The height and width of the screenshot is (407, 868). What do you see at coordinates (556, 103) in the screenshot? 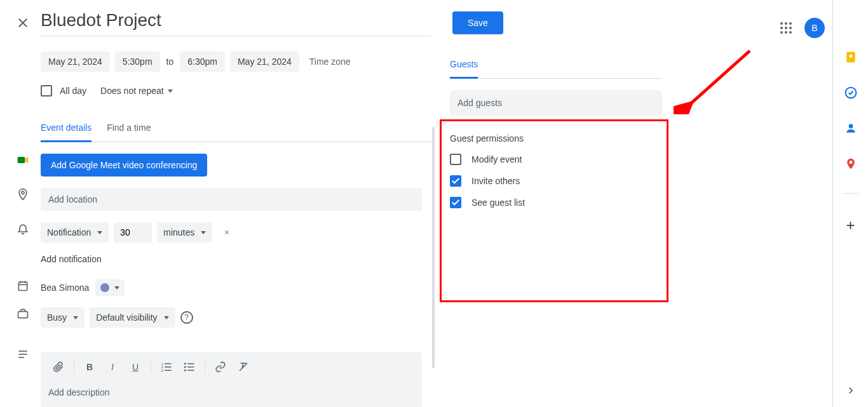
I see `add-guests-input` at bounding box center [556, 103].